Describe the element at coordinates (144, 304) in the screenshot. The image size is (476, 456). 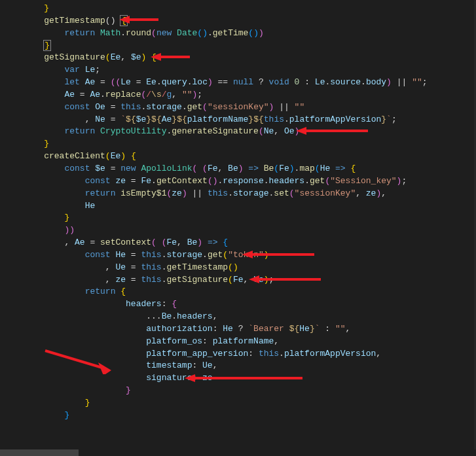
I see `code-token: headers` at that location.